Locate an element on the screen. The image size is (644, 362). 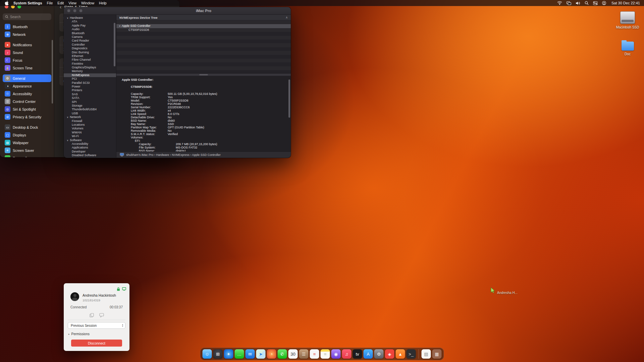
dock-item: ⚙ is located at coordinates (379, 354).